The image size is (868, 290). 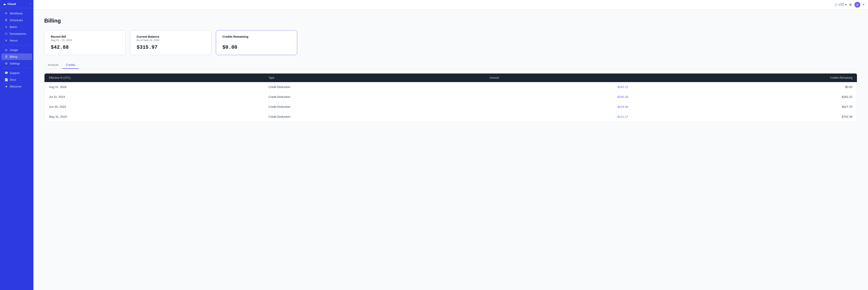 I want to click on page-title: Billing, so click(x=451, y=21).